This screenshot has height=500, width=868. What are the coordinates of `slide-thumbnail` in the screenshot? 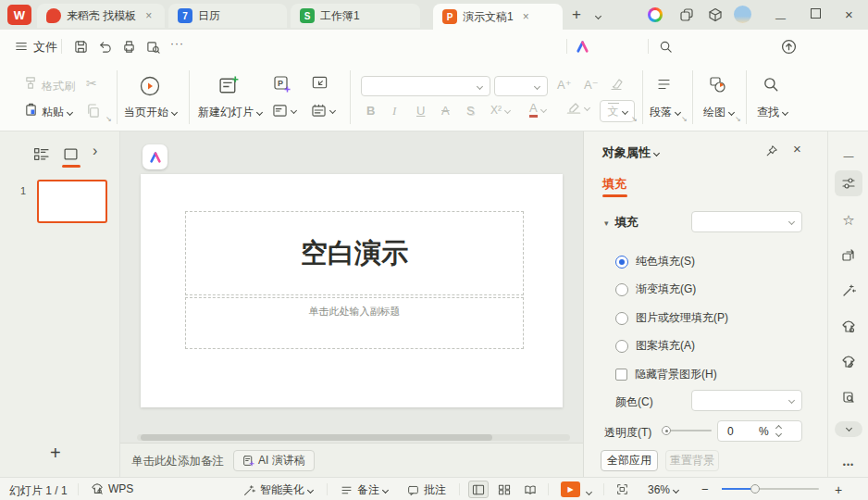 It's located at (72, 202).